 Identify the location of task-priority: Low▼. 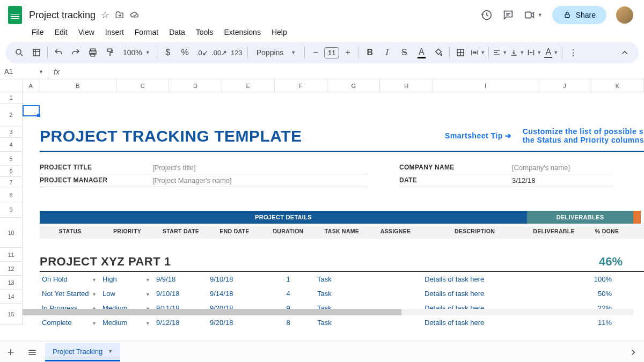
(127, 294).